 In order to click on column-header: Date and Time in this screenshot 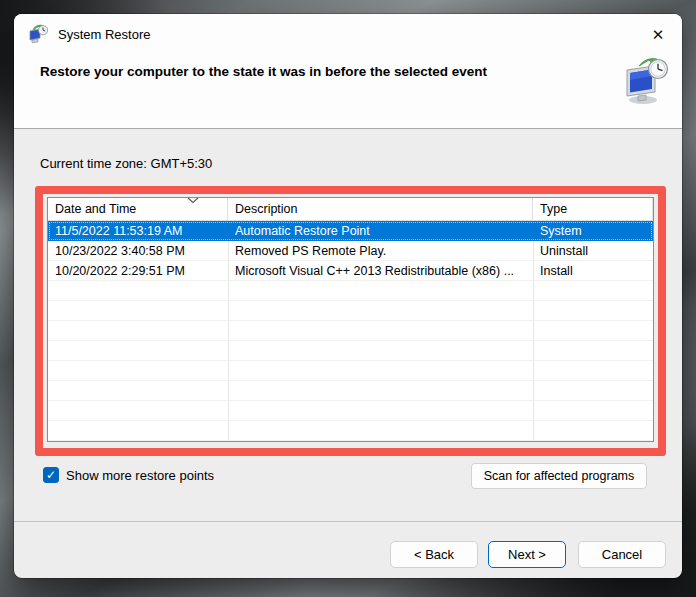, I will do `click(138, 209)`.